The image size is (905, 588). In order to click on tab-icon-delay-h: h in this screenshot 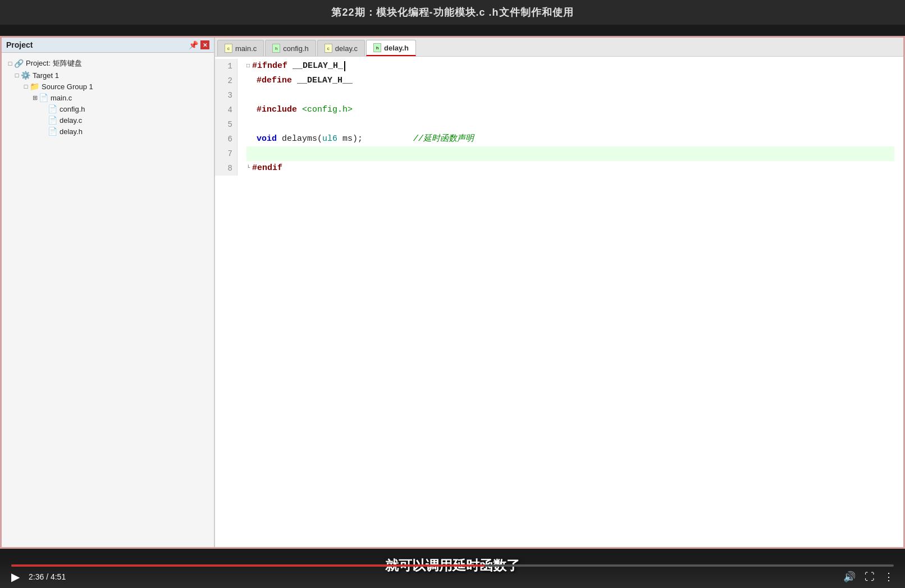, I will do `click(377, 48)`.